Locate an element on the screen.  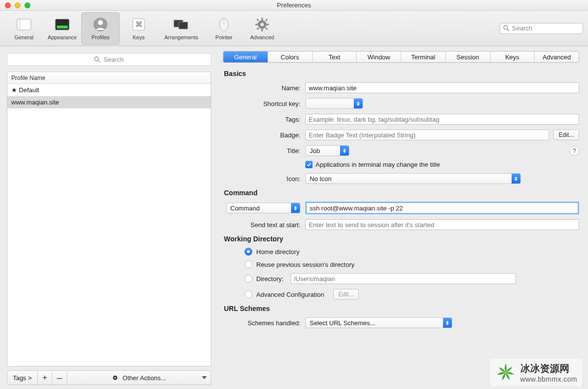
tab-advanced: Advanced is located at coordinates (557, 57).